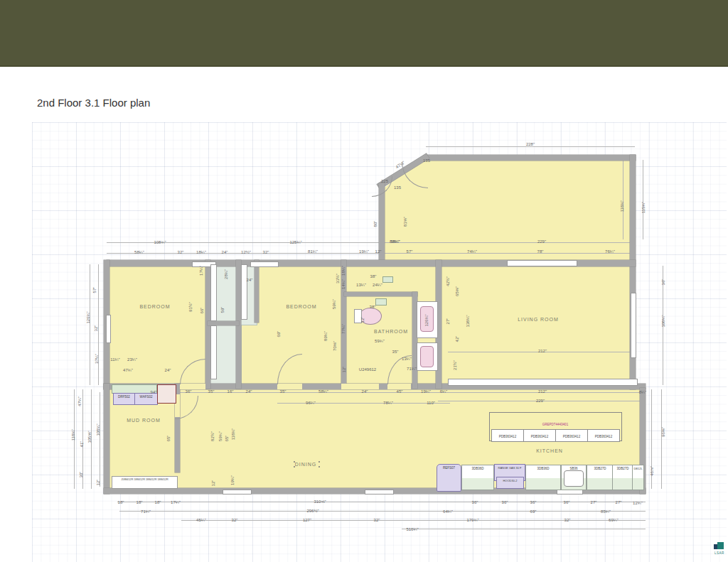 The height and width of the screenshot is (562, 728). What do you see at coordinates (638, 477) in the screenshot?
I see `cabinet-box: DB12L` at bounding box center [638, 477].